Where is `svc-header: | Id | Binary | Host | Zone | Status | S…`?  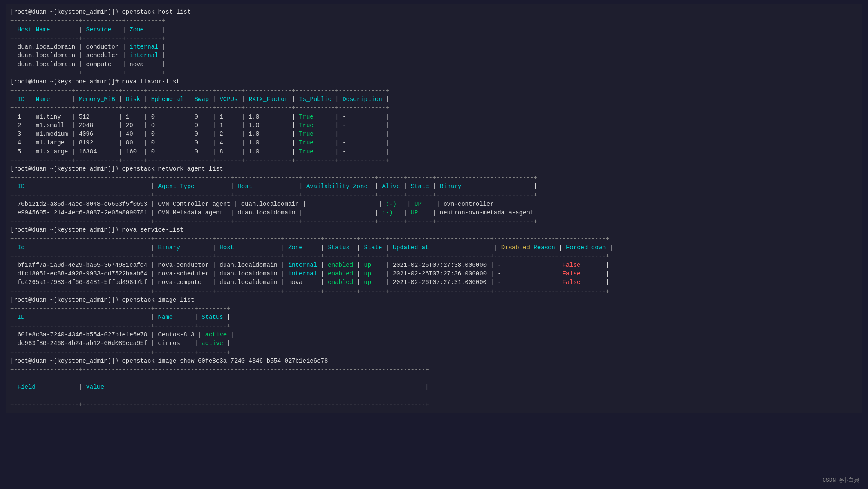
svc-header: | Id | Binary | Host | Zone | Status | S… is located at coordinates (434, 248).